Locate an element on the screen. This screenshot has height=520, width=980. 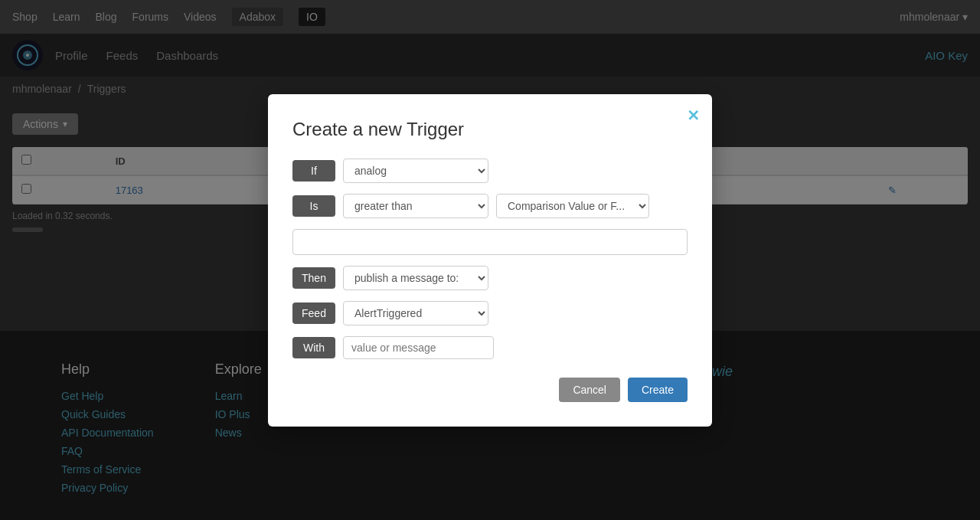
if-row: If analog is located at coordinates (490, 171).